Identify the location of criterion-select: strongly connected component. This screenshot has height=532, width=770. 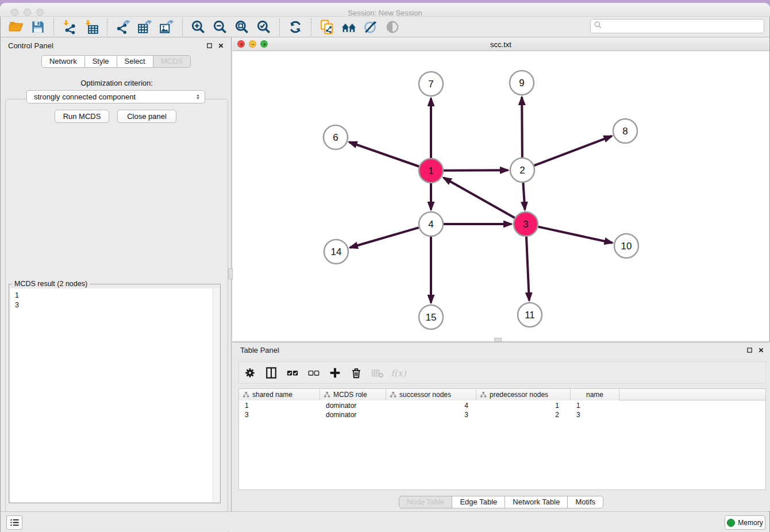
(116, 97).